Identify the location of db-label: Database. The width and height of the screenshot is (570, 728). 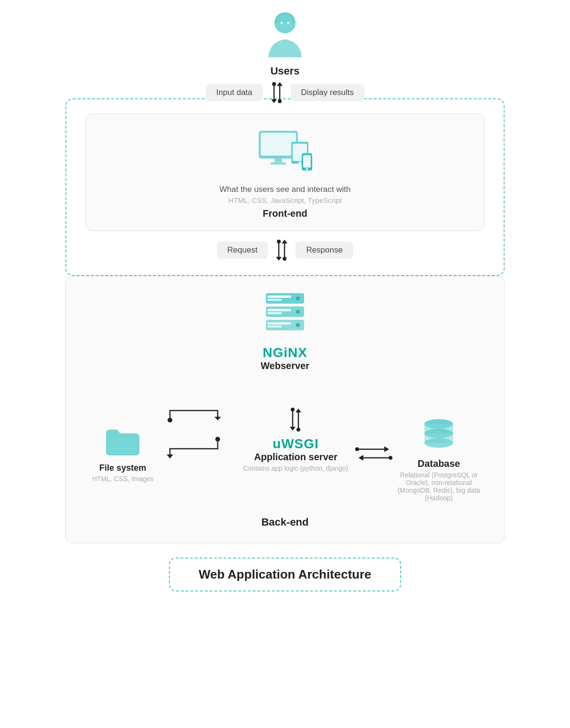
(439, 464).